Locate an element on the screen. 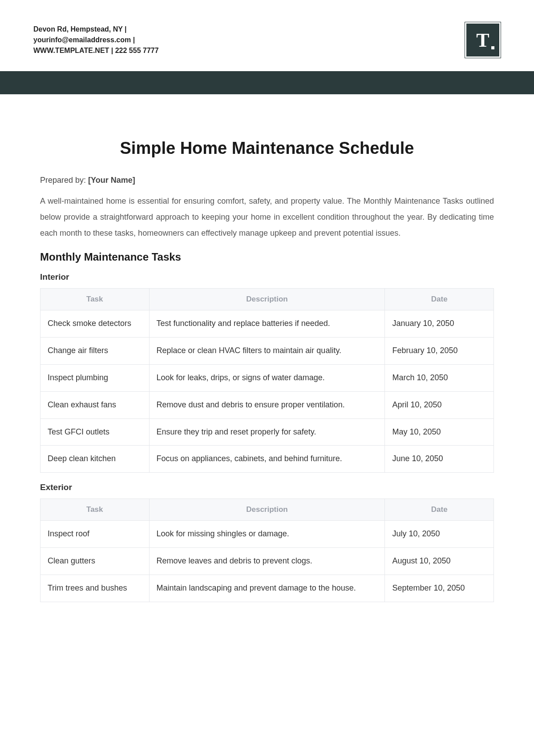  table-row: Inspect plumbing Look for leaks, drips, … is located at coordinates (267, 378).